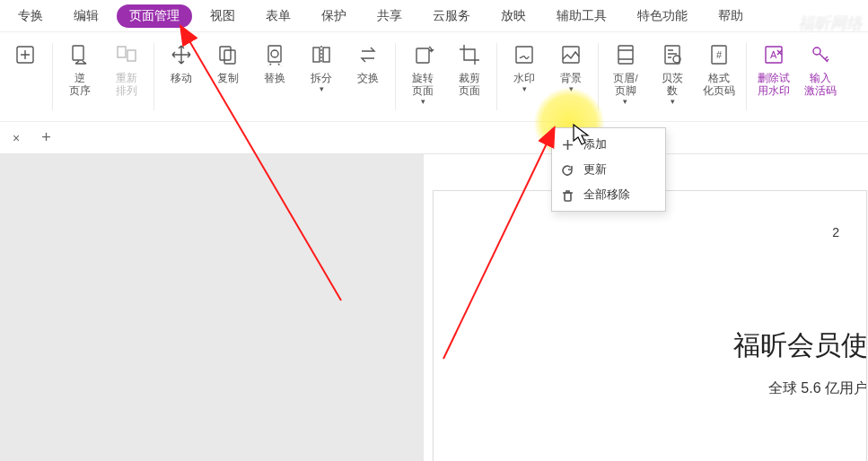 This screenshot has width=868, height=461. I want to click on menu-item-4: 表单, so click(278, 16).